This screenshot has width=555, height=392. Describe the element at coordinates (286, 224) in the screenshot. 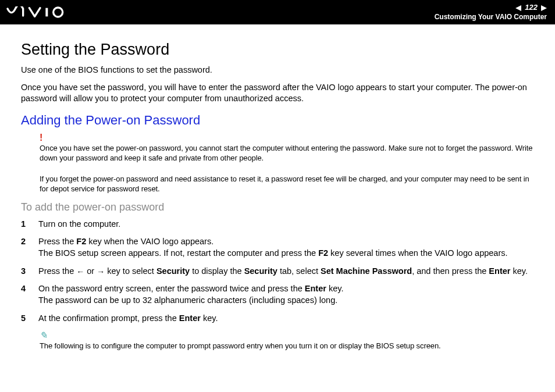

I see `step-text: Turn on the computer.` at that location.